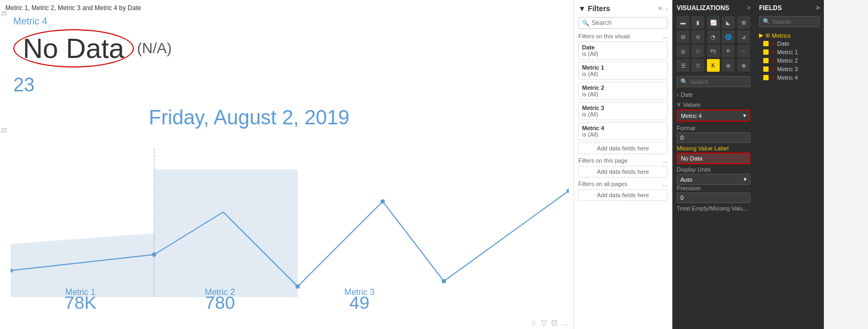 The width and height of the screenshot is (868, 329). Describe the element at coordinates (665, 36) in the screenshot. I see `filters-this-visual-more: ...` at that location.